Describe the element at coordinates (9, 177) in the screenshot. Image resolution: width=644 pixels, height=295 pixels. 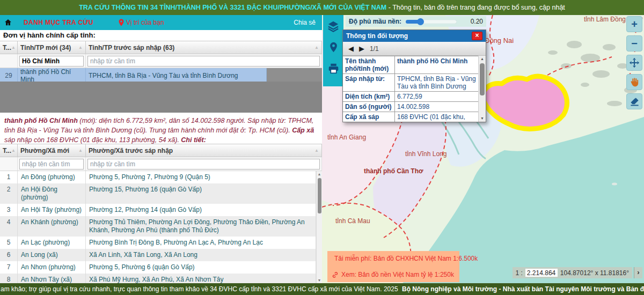
I see `row-index: 1` at that location.